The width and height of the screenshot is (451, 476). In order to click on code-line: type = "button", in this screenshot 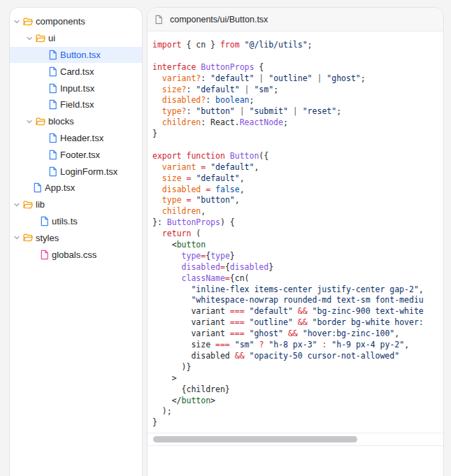, I will do `click(298, 201)`.